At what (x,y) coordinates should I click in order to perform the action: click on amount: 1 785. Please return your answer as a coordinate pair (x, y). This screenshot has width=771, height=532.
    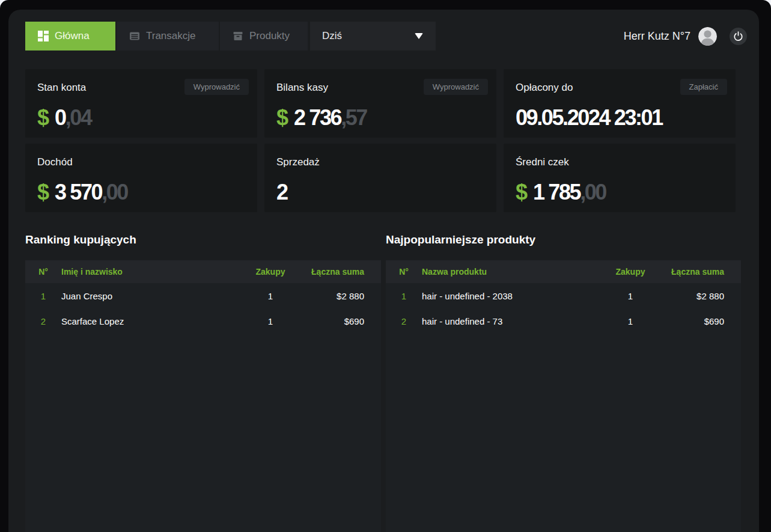
    Looking at the image, I should click on (556, 192).